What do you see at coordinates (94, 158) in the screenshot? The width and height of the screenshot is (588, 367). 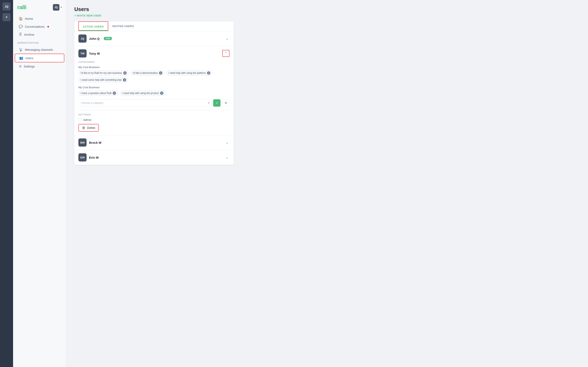 I see `user-name-ew: Erin W` at bounding box center [94, 158].